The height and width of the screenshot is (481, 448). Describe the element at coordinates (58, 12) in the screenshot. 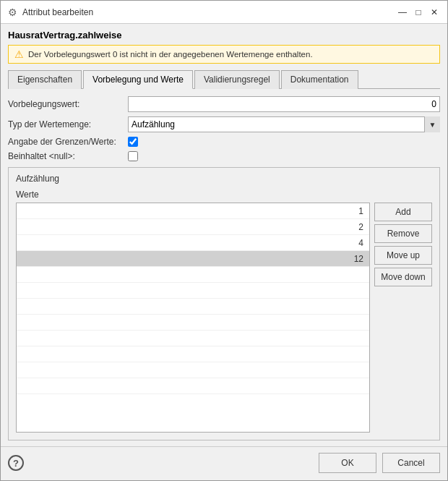

I see `window-title: Attribut bearbeiten` at that location.